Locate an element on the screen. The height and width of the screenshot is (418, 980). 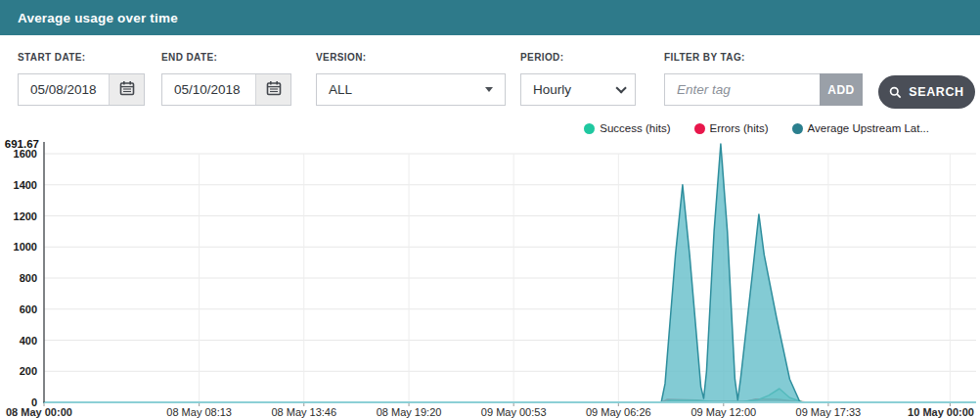
search-button-label: SEARCH is located at coordinates (936, 92).